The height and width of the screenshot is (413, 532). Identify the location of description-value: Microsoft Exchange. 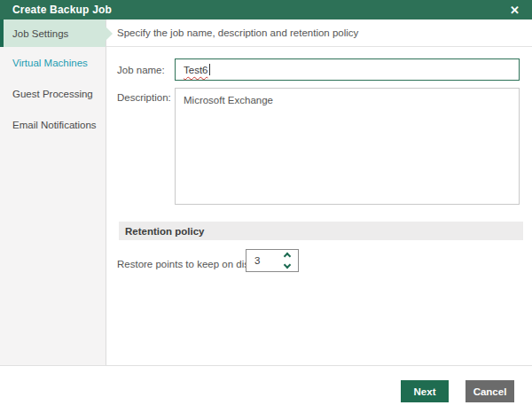
(229, 100).